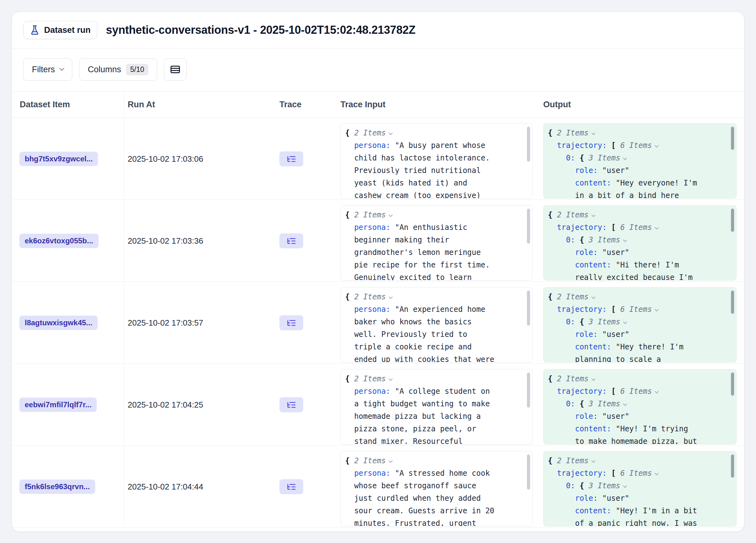 The width and height of the screenshot is (756, 543). Describe the element at coordinates (437, 325) in the screenshot. I see `trace-input-json: { 2 Items persona: "An experienced home …` at that location.